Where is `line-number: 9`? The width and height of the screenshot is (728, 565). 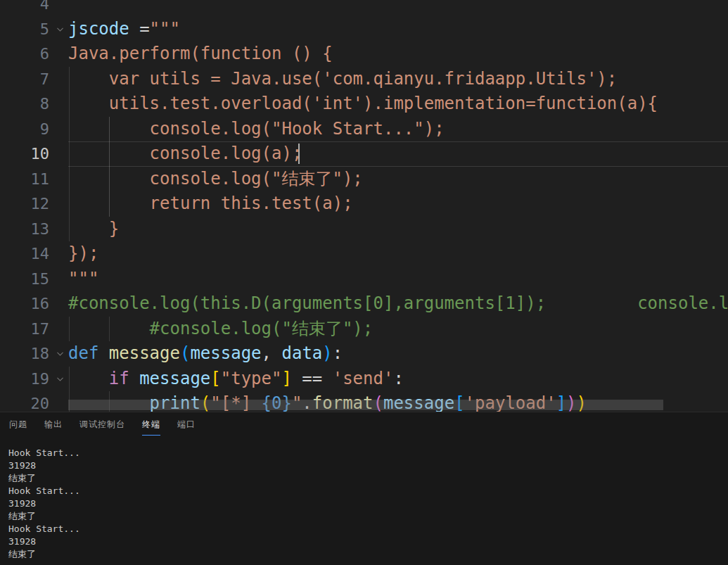 line-number: 9 is located at coordinates (25, 129).